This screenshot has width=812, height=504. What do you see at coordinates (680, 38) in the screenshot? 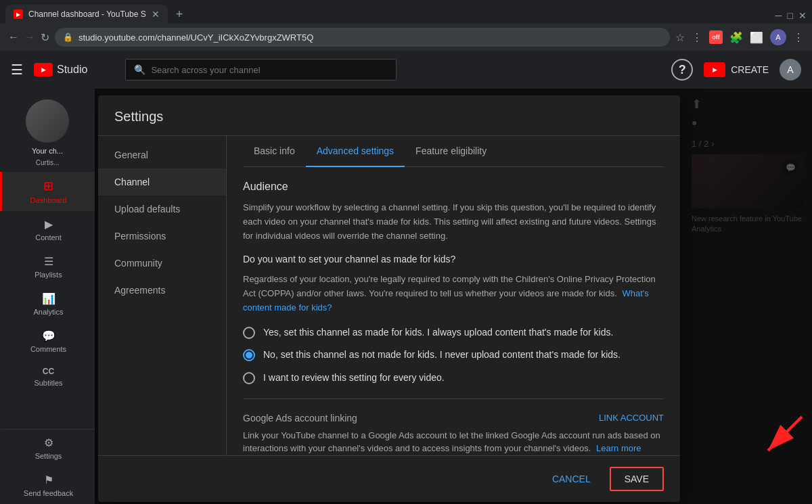
I see `bookmark-icon: ☆` at bounding box center [680, 38].